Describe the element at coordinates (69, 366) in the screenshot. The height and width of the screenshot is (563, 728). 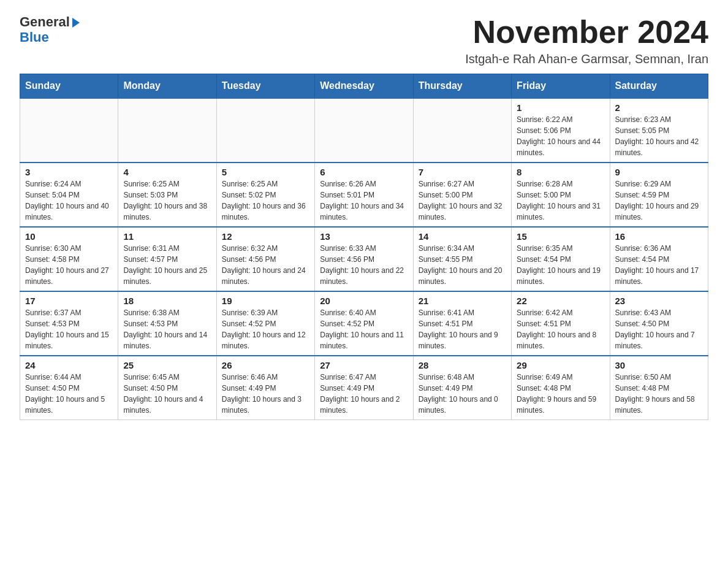
I see `day-number: 24` at that location.